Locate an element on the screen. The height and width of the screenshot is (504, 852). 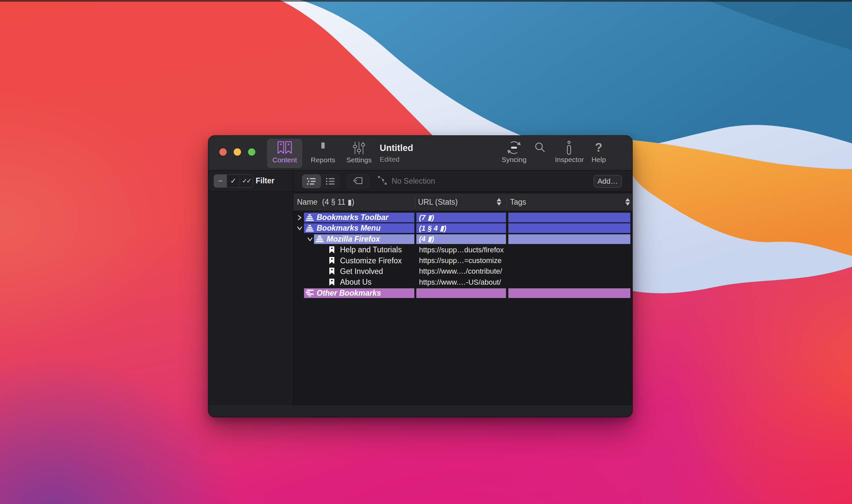
filter-label: Filter is located at coordinates (265, 181).